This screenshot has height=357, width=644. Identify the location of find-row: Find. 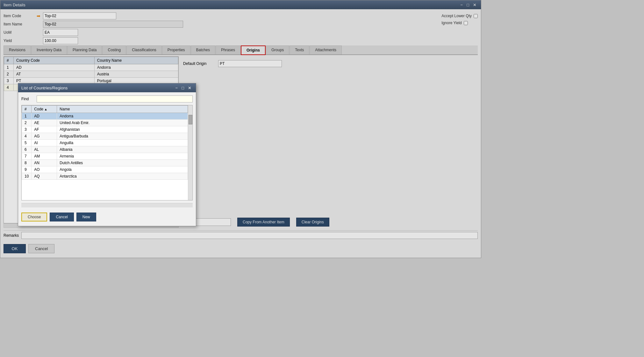
(107, 99).